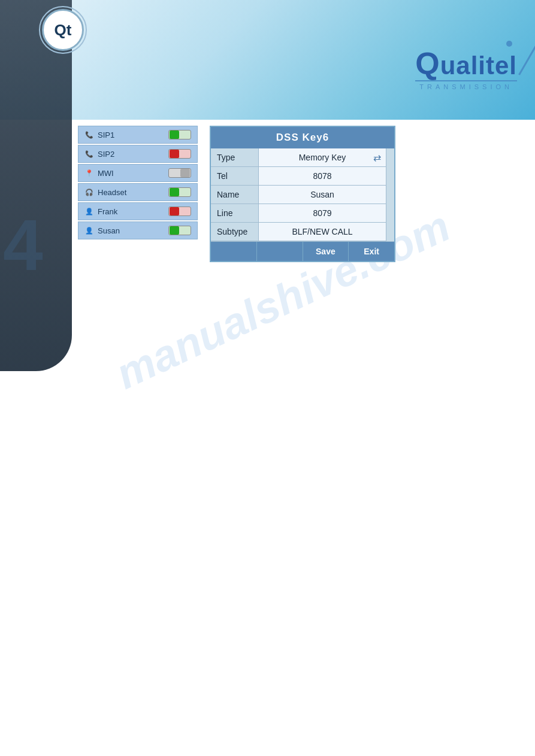 The image size is (535, 756). Describe the element at coordinates (138, 173) in the screenshot. I see `key-item-mwi: 📍 MWI` at that location.